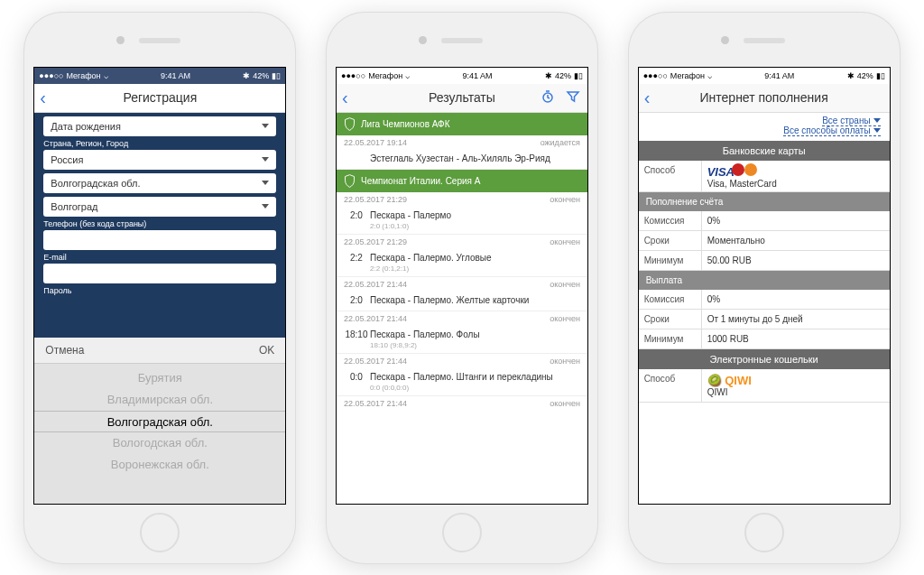 Image resolution: width=924 pixels, height=575 pixels. Describe the element at coordinates (462, 160) in the screenshot. I see `list-item: Эстеглаль Хузестан - Аль-Хиляль Эр-Рияд` at that location.